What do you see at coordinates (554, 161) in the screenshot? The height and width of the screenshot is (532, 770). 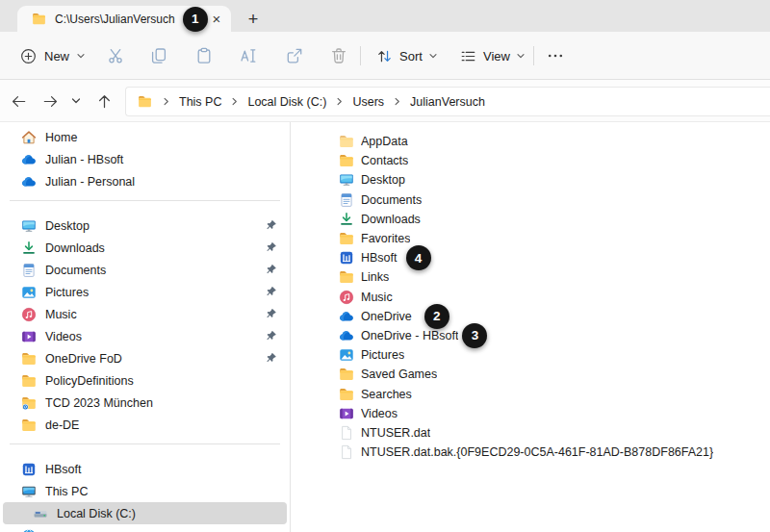 I see `file-contacts: Contacts` at bounding box center [554, 161].